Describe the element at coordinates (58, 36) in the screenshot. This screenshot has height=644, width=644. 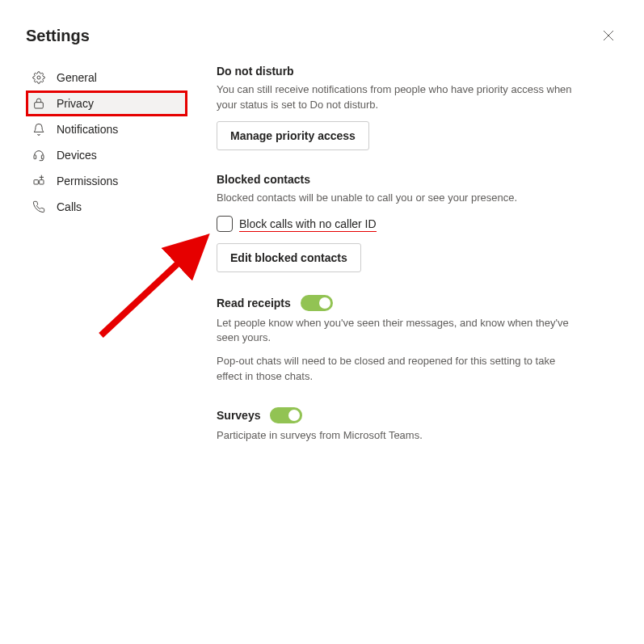
I see `page-title: Settings` at that location.